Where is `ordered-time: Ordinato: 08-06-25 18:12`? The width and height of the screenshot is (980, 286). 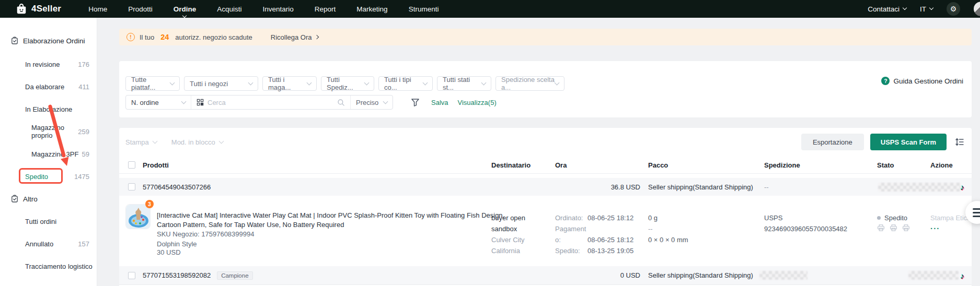 ordered-time: Ordinato: 08-06-25 18:12 is located at coordinates (602, 218).